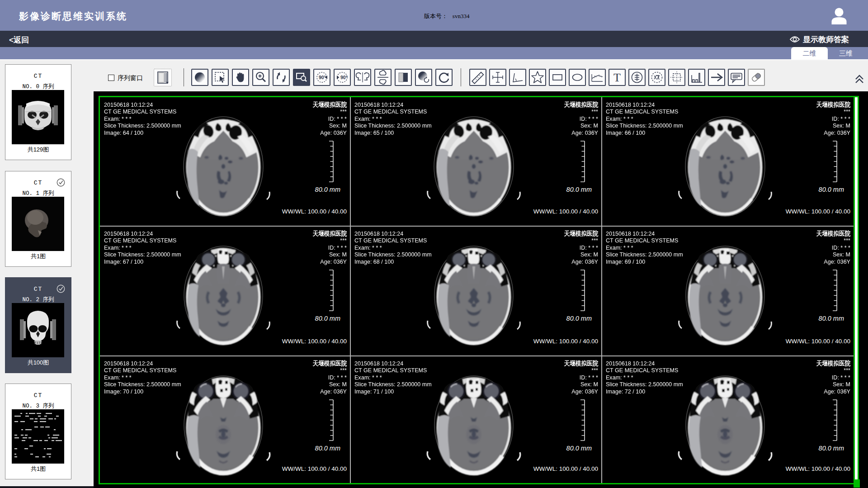 The width and height of the screenshot is (868, 488). I want to click on svg-text: T, so click(617, 78).